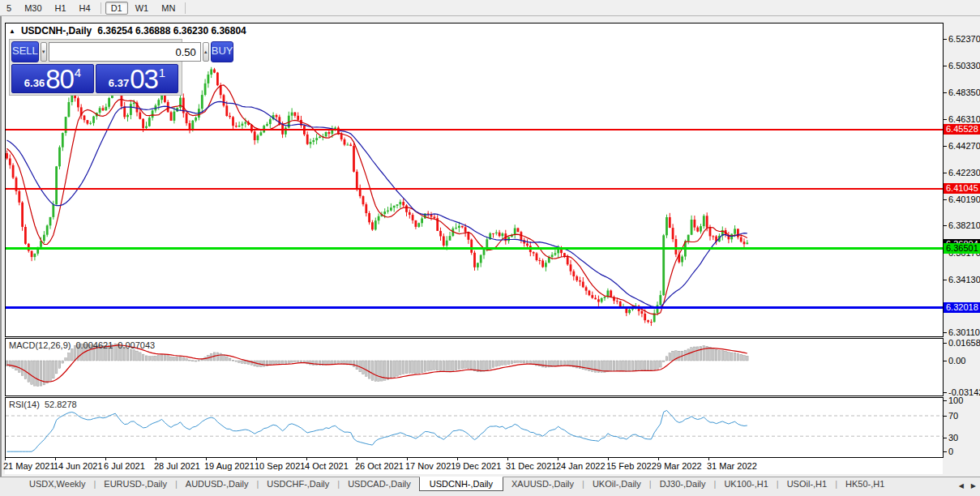  Describe the element at coordinates (57, 485) in the screenshot. I see `tab-usdx-weekly: USDX,Weekly` at that location.